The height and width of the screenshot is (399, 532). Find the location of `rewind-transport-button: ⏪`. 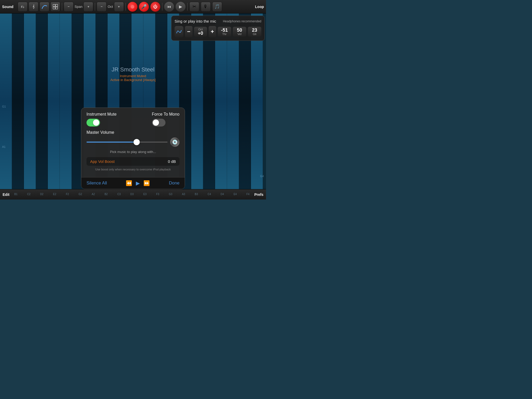

rewind-transport-button: ⏪ is located at coordinates (129, 183).